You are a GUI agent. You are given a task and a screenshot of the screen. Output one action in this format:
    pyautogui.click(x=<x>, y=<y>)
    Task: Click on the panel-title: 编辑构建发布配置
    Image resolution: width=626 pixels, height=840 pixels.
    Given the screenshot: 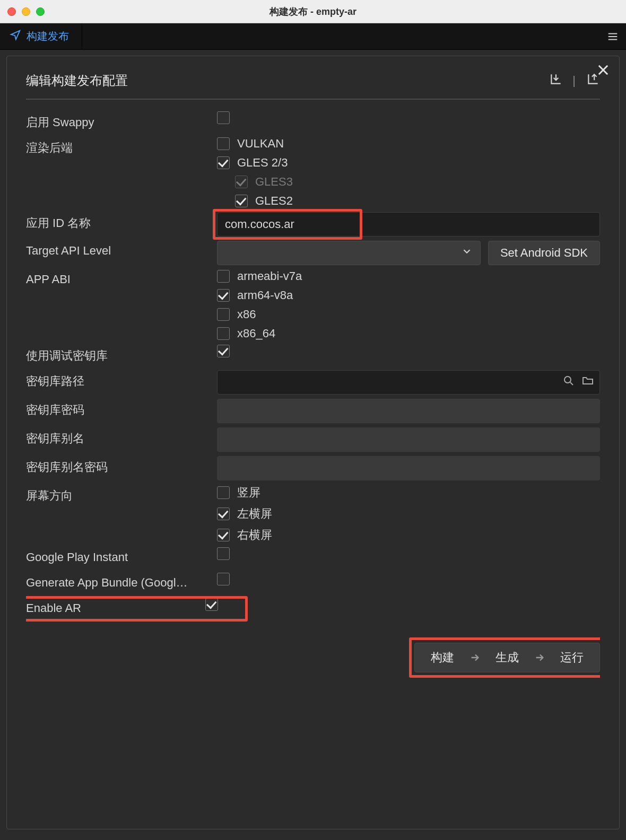 What is the action you would take?
    pyautogui.click(x=77, y=81)
    